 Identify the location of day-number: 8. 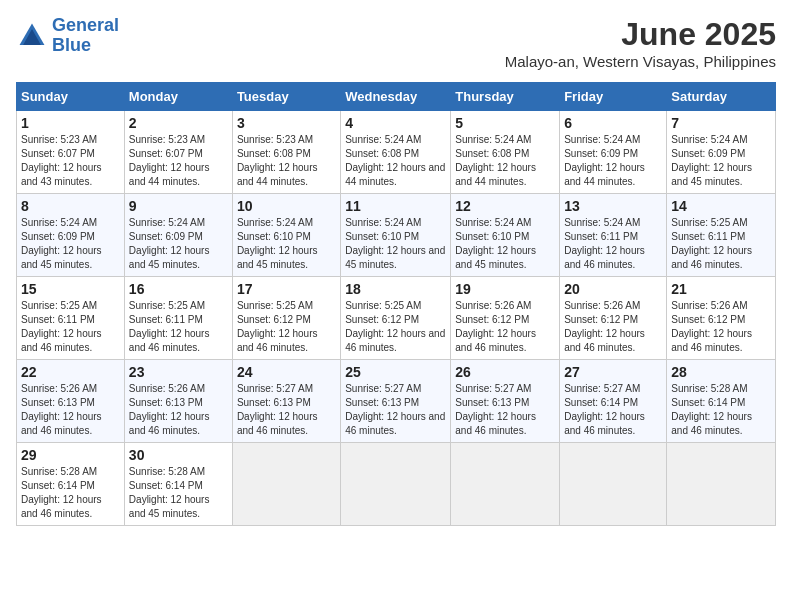
(70, 206).